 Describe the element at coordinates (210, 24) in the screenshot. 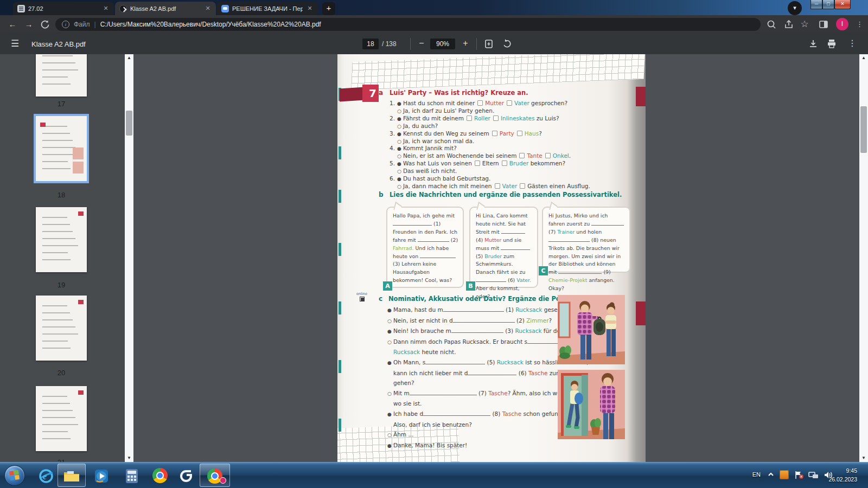

I see `address-url: C:/Users/Максим%20Валерьевич/Desktop/Учё…` at that location.